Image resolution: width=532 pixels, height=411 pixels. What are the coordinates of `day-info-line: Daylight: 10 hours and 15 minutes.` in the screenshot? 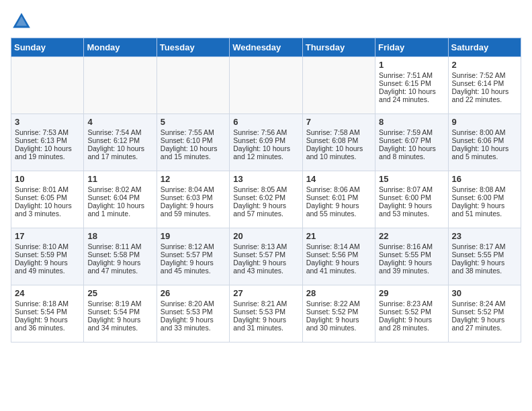 It's located at (193, 152).